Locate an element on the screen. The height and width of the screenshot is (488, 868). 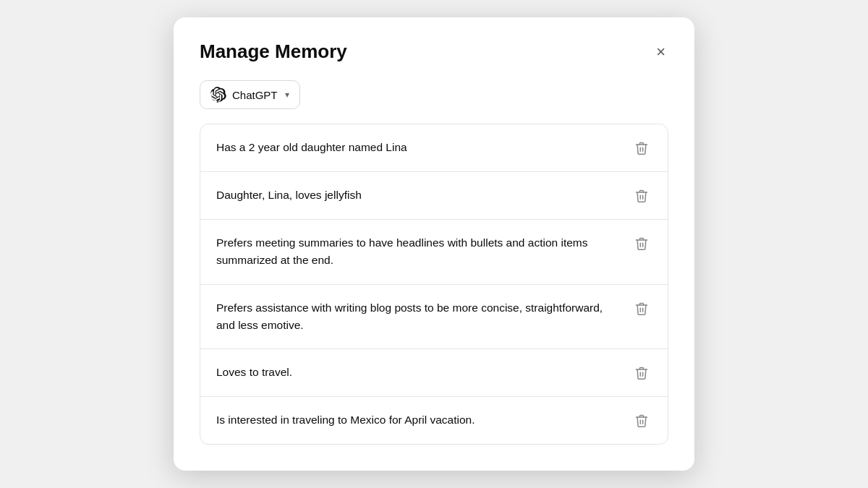
modal-title: Manage Memory is located at coordinates (273, 52).